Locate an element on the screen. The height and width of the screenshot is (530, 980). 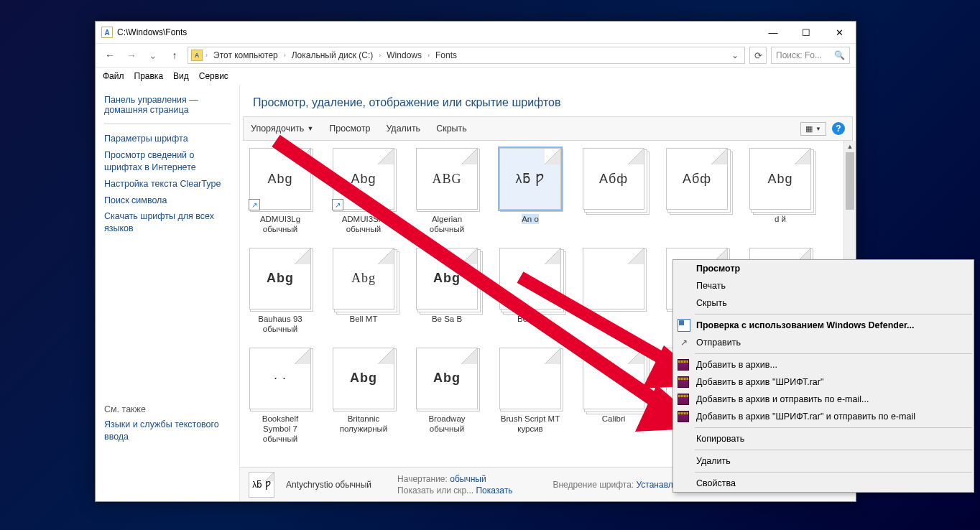
context-menu-item: Добавить в архив "ШРИФТ.rar" is located at coordinates (823, 382).